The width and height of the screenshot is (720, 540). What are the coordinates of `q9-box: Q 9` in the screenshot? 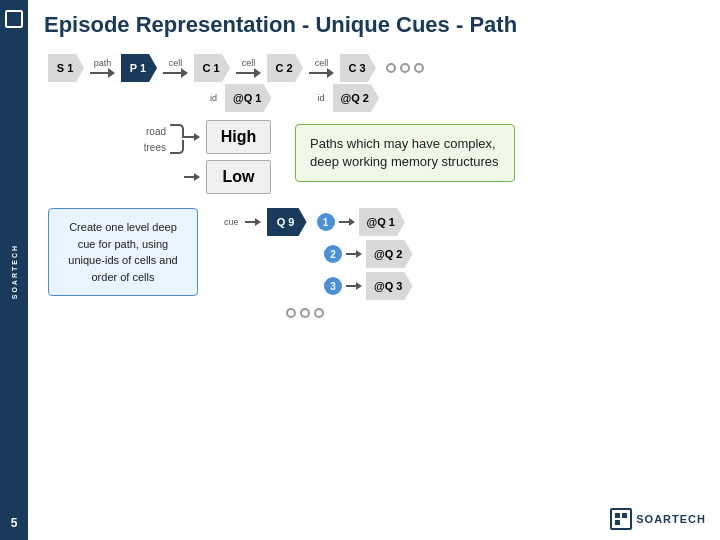 It's located at (287, 222).